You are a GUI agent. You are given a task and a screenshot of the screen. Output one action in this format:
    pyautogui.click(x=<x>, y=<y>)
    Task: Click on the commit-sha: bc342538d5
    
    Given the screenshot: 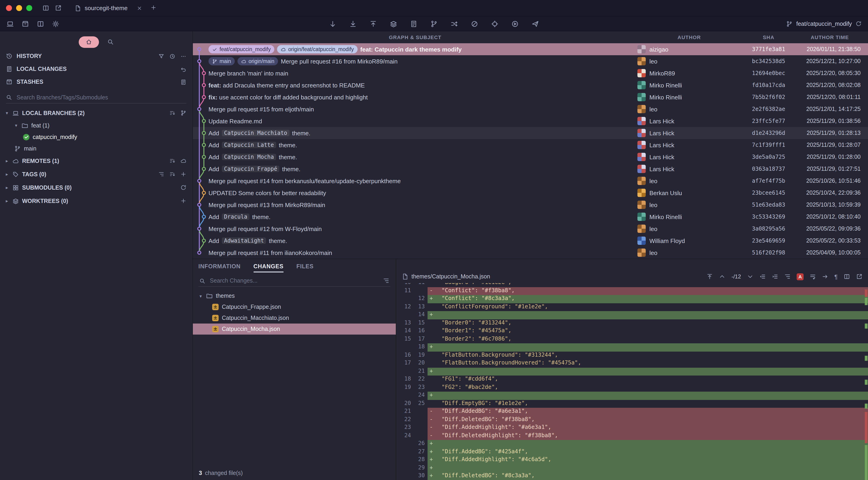 What is the action you would take?
    pyautogui.click(x=769, y=61)
    